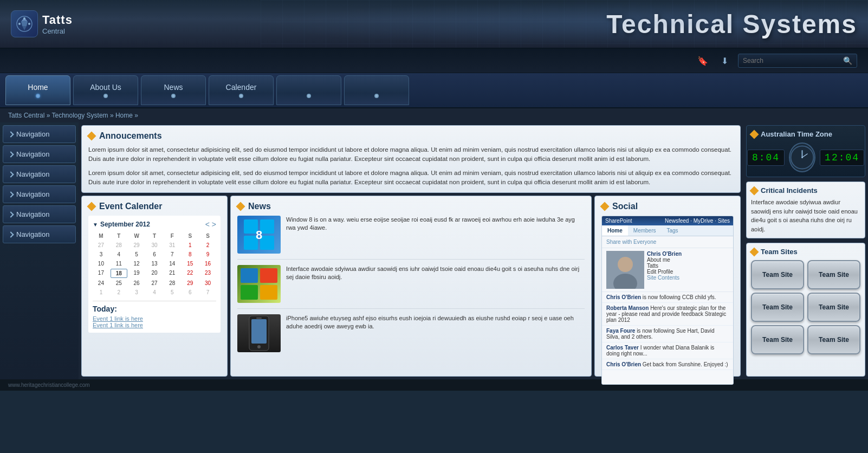 The image size is (868, 453). What do you see at coordinates (119, 245) in the screenshot?
I see `cal-day-28a: 28` at bounding box center [119, 245].